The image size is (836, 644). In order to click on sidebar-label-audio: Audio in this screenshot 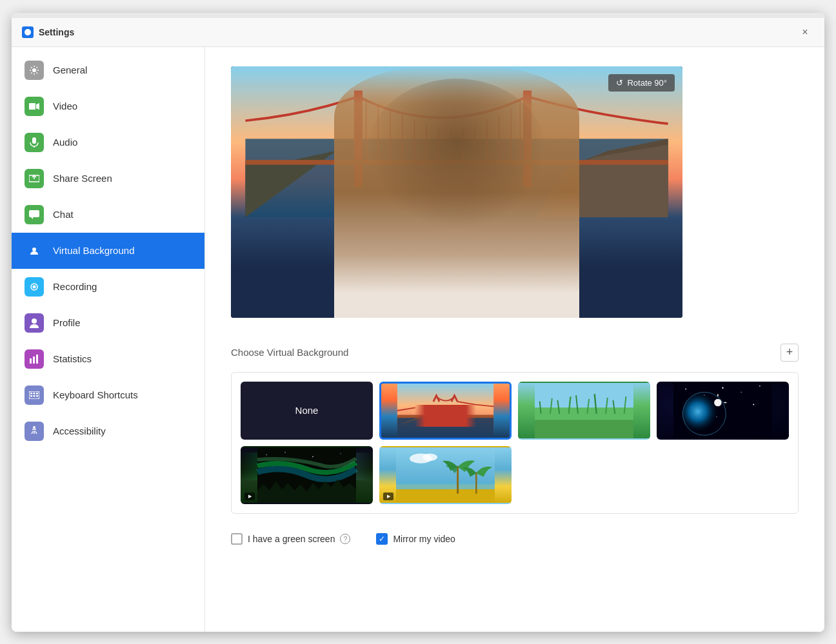, I will do `click(65, 142)`.